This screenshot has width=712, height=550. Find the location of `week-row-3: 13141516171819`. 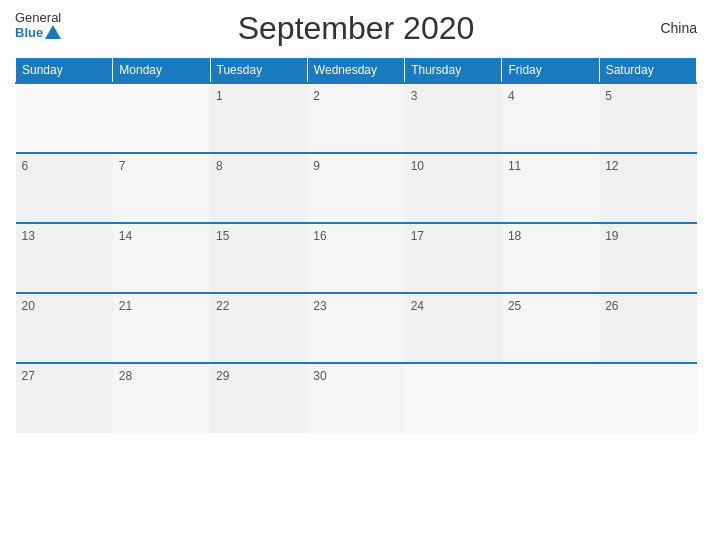

week-row-3: 13141516171819 is located at coordinates (356, 258).